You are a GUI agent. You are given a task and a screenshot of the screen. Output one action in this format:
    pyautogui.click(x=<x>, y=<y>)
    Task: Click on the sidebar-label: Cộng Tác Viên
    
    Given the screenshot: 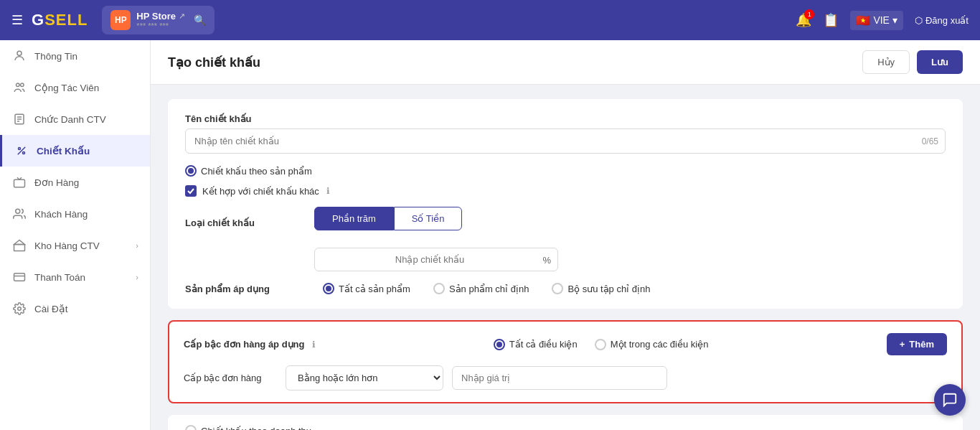 What is the action you would take?
    pyautogui.click(x=67, y=88)
    